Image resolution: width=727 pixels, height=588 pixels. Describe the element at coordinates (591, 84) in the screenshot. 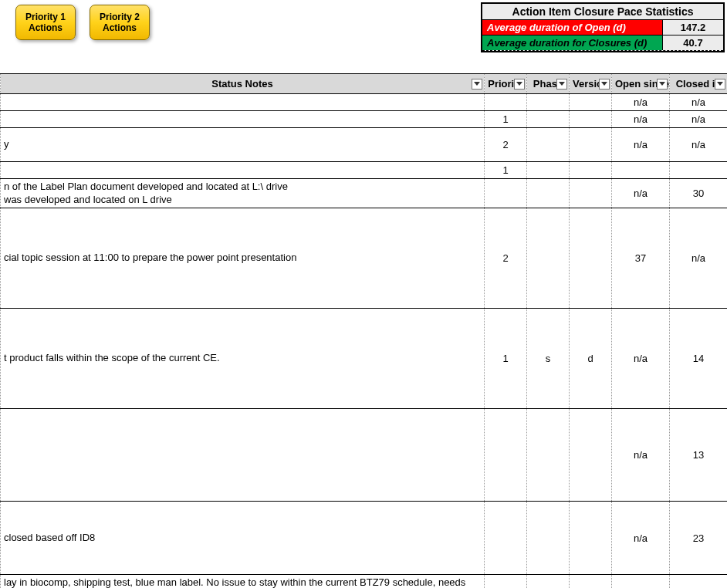

I see `header-version: Version` at that location.